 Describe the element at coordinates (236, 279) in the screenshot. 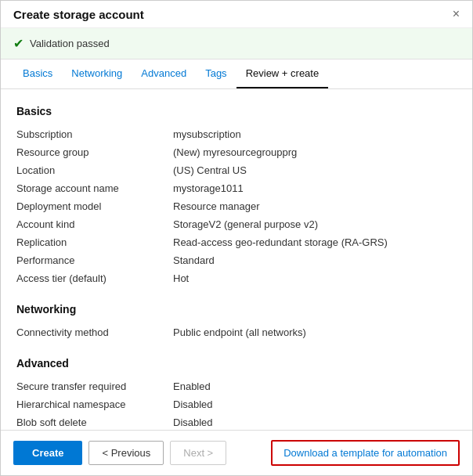

I see `table-row: Access tier (default) Hot` at that location.